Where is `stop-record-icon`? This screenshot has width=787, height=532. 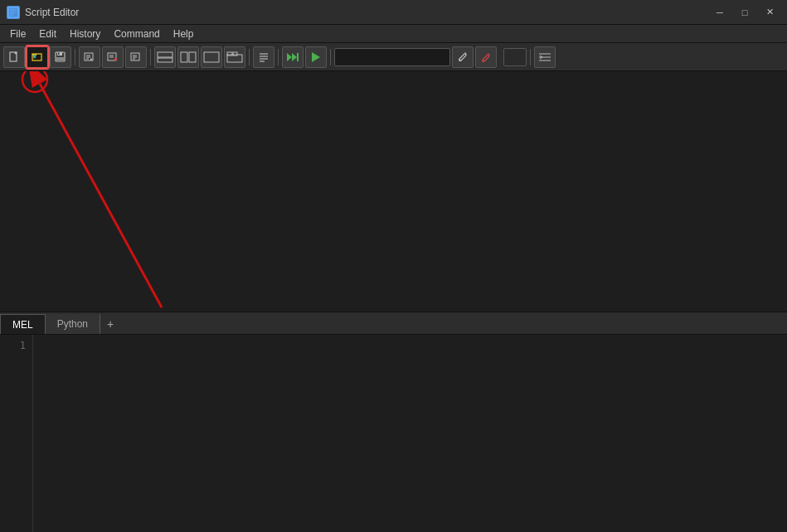
stop-record-icon is located at coordinates (113, 57).